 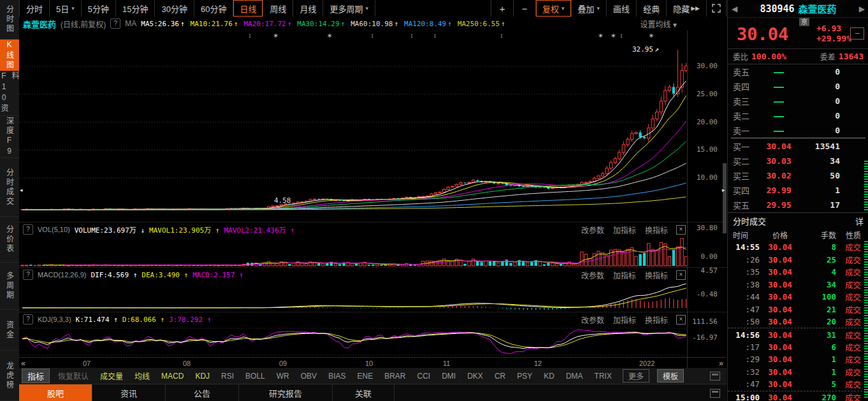 I want to click on kdj-action-1: 改参数, so click(x=593, y=320).